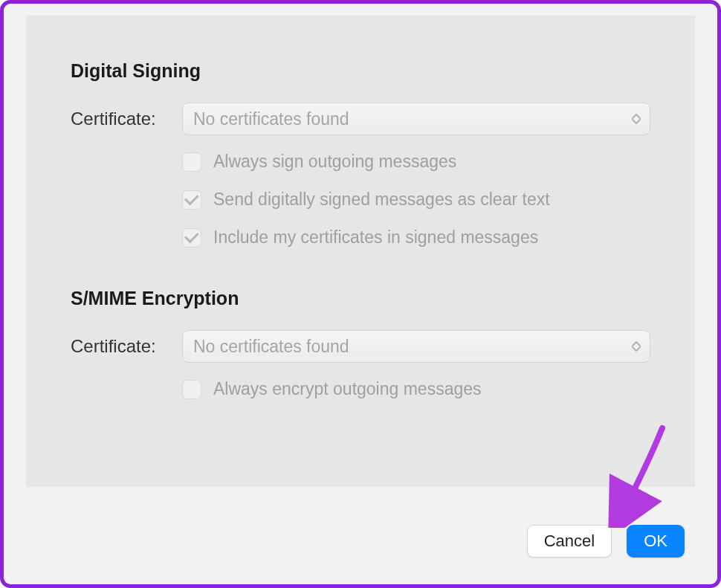  I want to click on signing-certificate-select: No certificates found, so click(416, 119).